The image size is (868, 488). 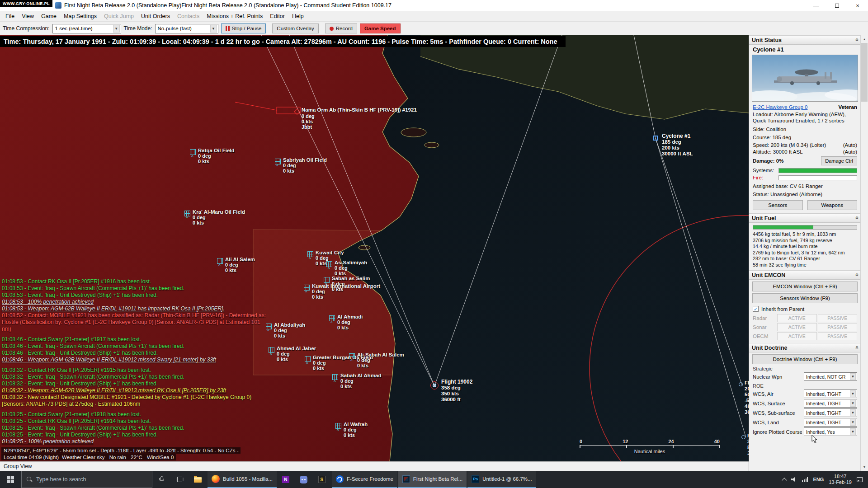 I want to click on group-link: E-2C Hawkeye Group 0, so click(x=780, y=107).